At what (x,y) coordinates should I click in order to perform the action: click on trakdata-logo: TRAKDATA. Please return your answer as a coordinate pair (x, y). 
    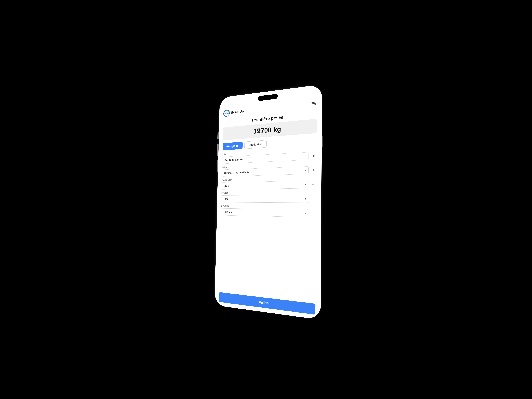
    Looking at the image, I should click on (227, 113).